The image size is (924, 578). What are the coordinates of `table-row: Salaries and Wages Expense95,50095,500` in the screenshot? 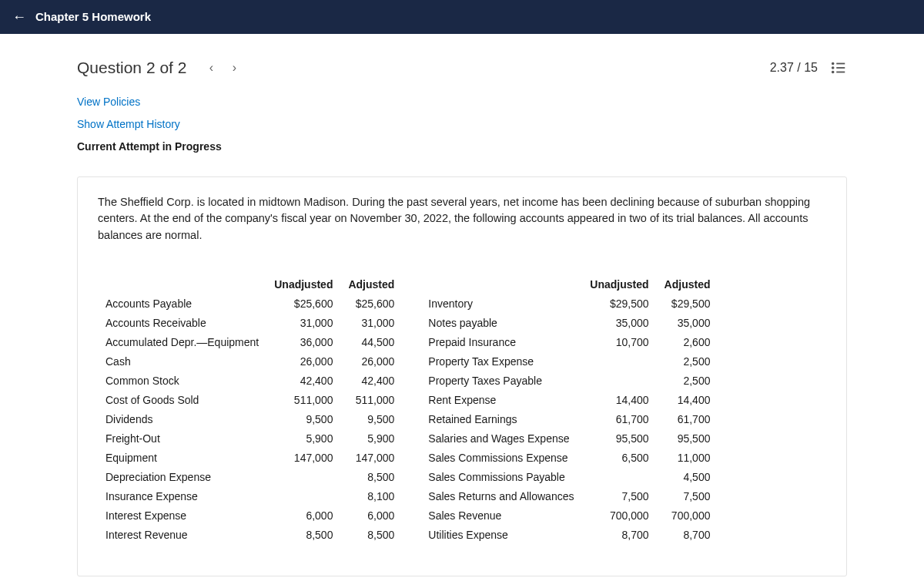 It's located at (569, 439).